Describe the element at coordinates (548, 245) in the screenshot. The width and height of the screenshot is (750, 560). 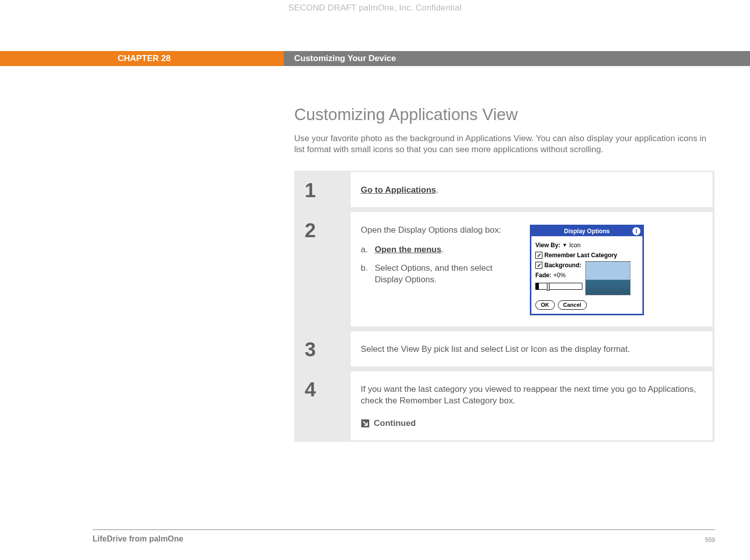
I see `view-by-label: View By:` at that location.